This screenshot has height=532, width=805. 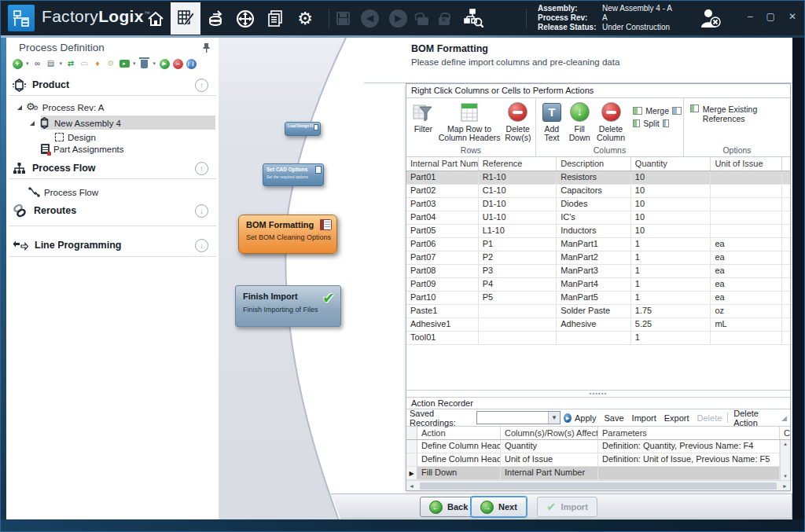 What do you see at coordinates (303, 129) in the screenshot?
I see `step-load-design-files: Load Design Files` at bounding box center [303, 129].